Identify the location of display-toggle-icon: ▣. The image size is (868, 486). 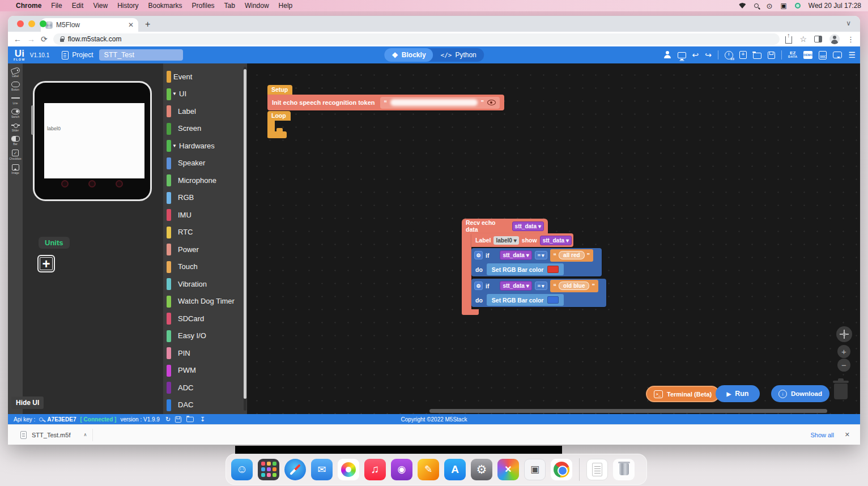
(783, 6).